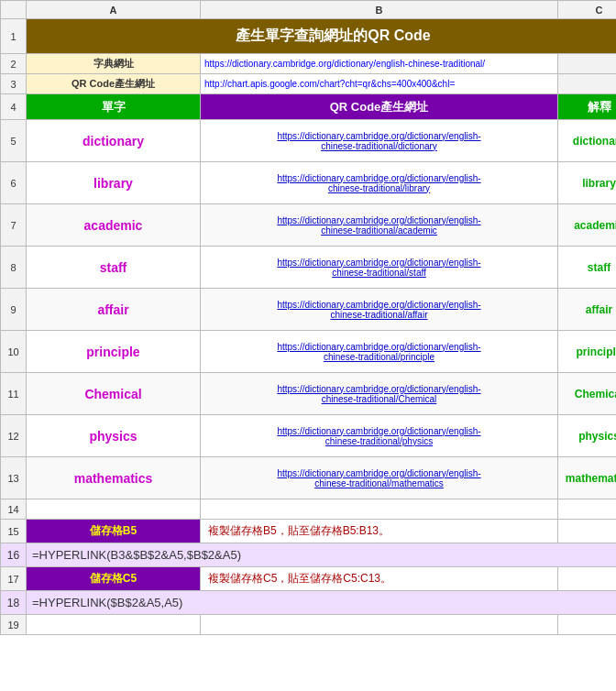  I want to click on url-9: https://dictionary.cambridge.org/diction…, so click(380, 310).